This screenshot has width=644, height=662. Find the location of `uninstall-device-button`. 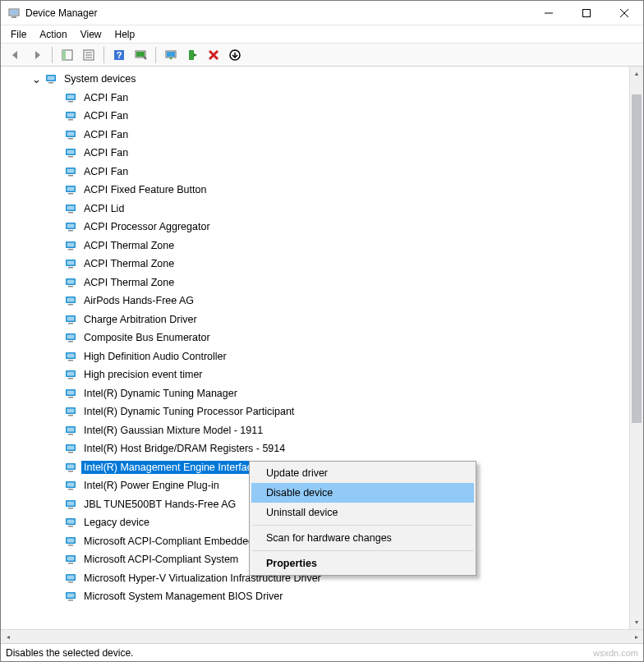

uninstall-device-button is located at coordinates (214, 55).